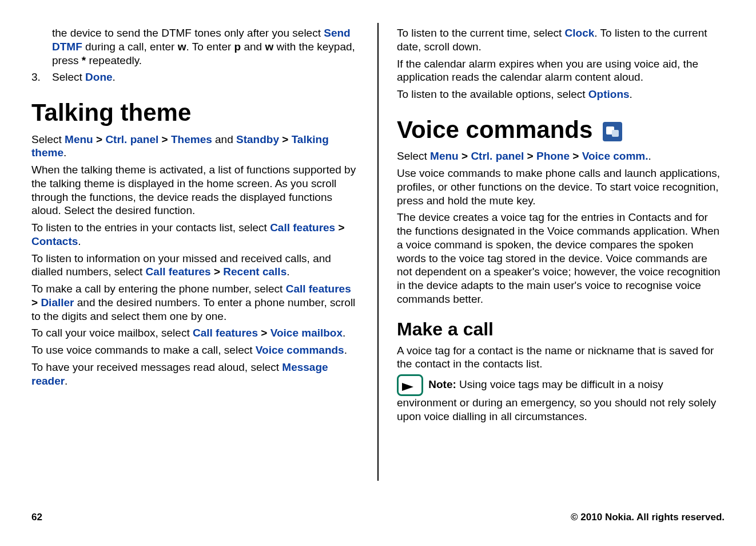  What do you see at coordinates (157, 367) in the screenshot?
I see `text: To have your received messages read alou…` at bounding box center [157, 367].